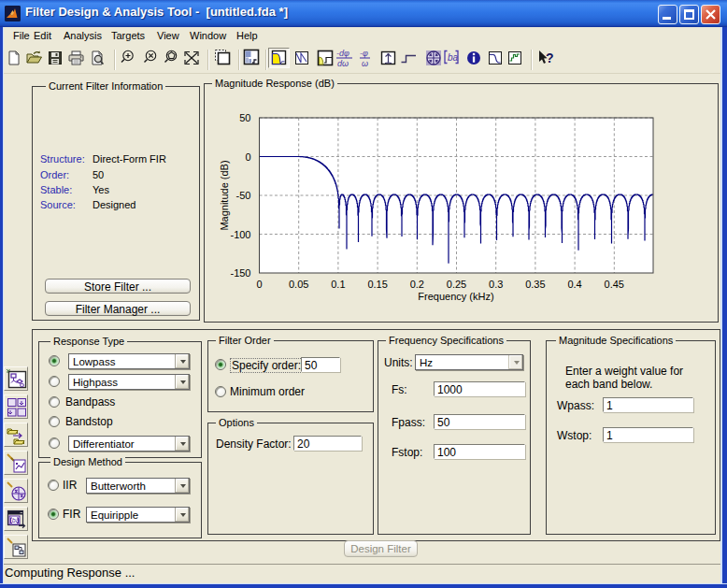  Describe the element at coordinates (224, 194) in the screenshot. I see `svg-text: Magnitude (dB)` at that location.